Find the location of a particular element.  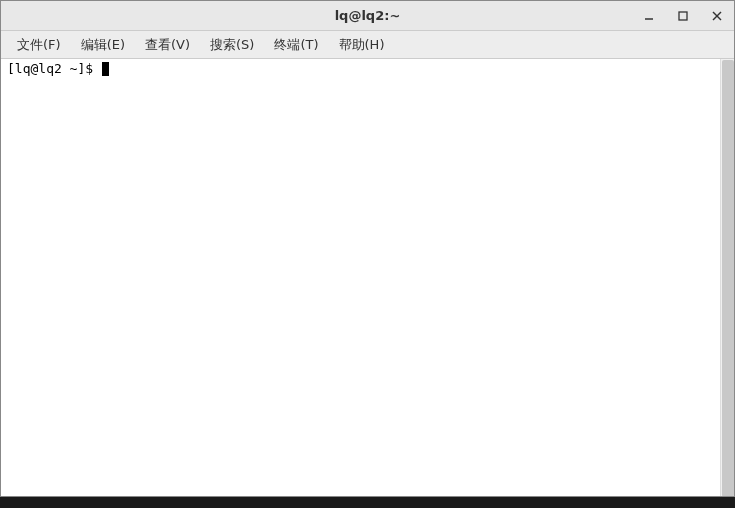

shell-prompt: [lq@lq2 ~]$ is located at coordinates (54, 68).